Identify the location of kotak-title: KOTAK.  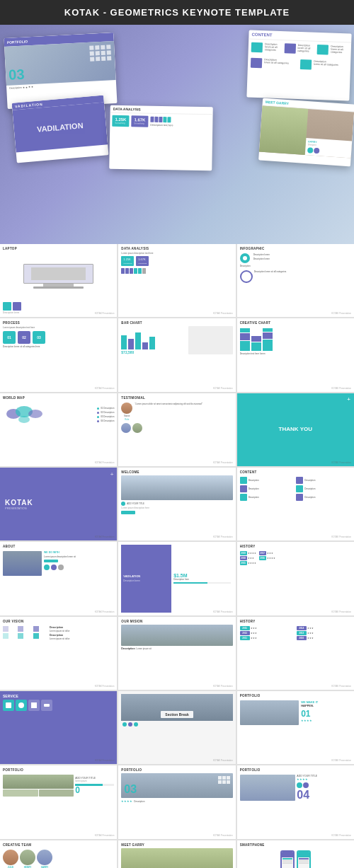
(58, 502).